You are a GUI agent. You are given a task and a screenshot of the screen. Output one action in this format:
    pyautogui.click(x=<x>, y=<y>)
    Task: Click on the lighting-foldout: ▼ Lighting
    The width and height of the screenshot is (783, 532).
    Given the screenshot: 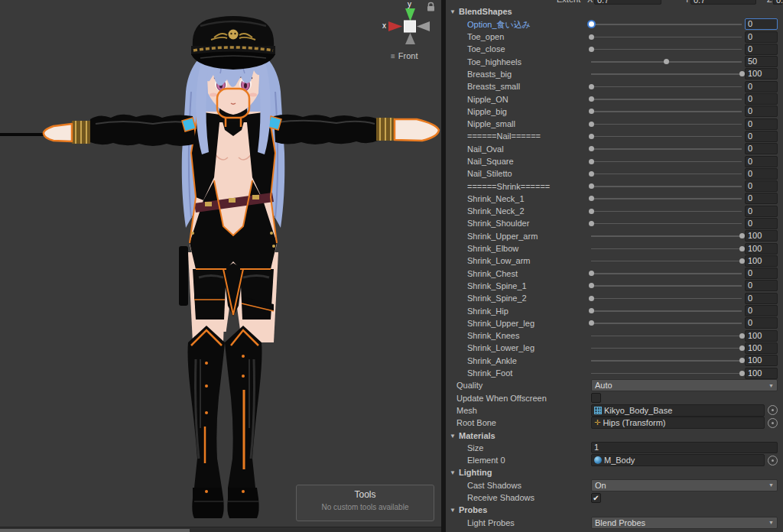 What is the action you would take?
    pyautogui.click(x=615, y=472)
    